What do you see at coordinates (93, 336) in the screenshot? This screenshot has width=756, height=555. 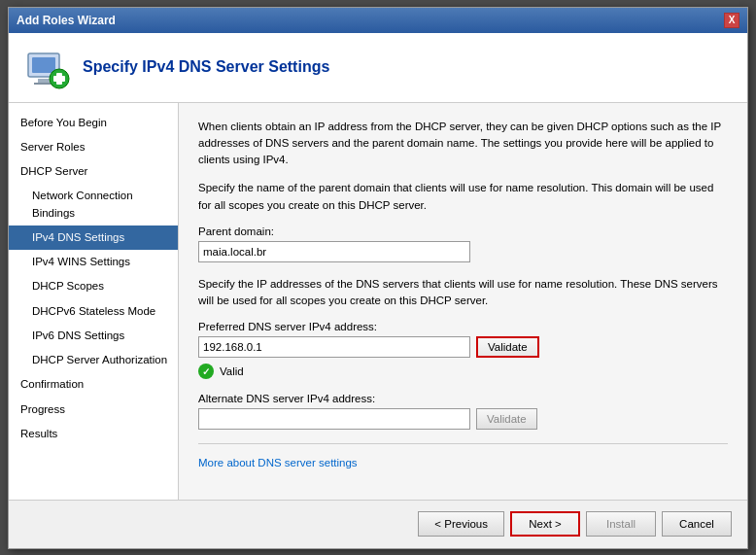 I see `sidebar-item-ipv6-dns-settings: IPv6 DNS Settings` at bounding box center [93, 336].